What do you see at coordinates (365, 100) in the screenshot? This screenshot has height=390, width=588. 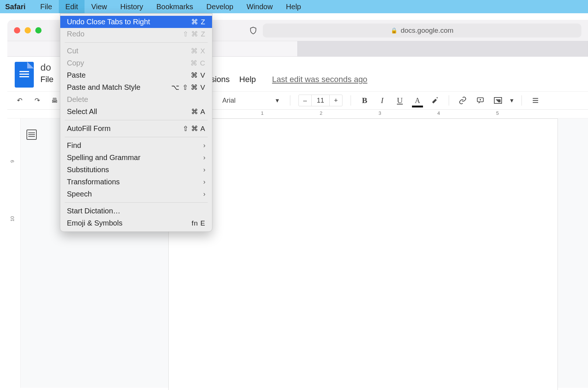 I see `bold-button: B` at bounding box center [365, 100].